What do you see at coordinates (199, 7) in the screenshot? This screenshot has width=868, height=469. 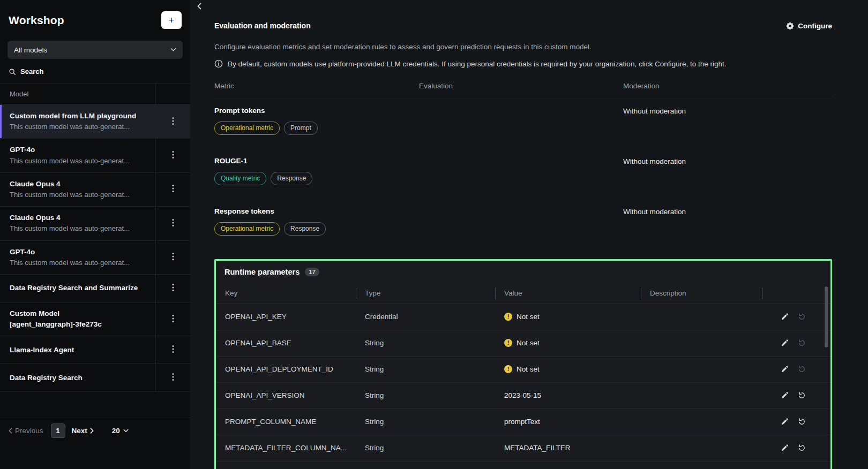 I see `collapse-sidebar-button` at bounding box center [199, 7].